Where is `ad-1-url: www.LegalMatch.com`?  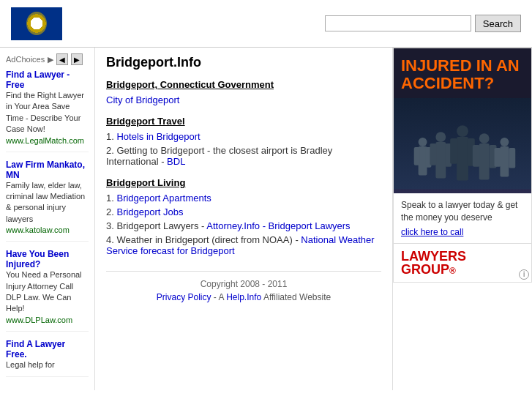 ad-1-url: www.LegalMatch.com is located at coordinates (45, 141).